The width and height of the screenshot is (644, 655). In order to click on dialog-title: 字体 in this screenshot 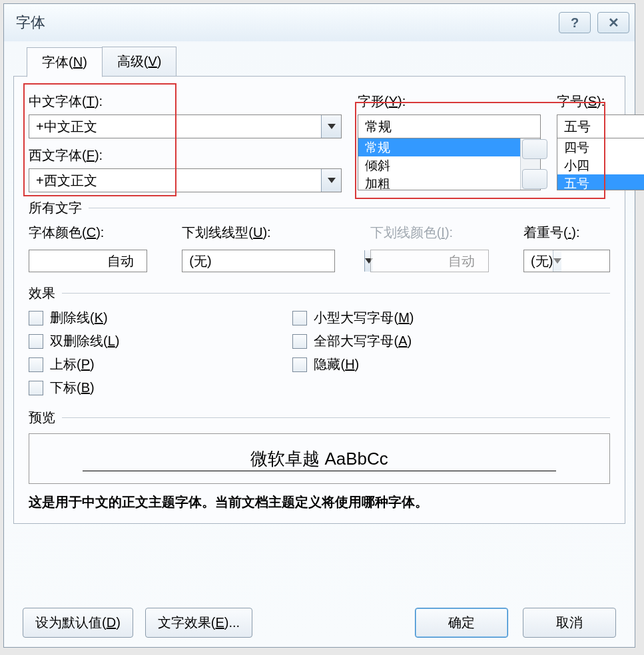, I will do `click(288, 23)`.